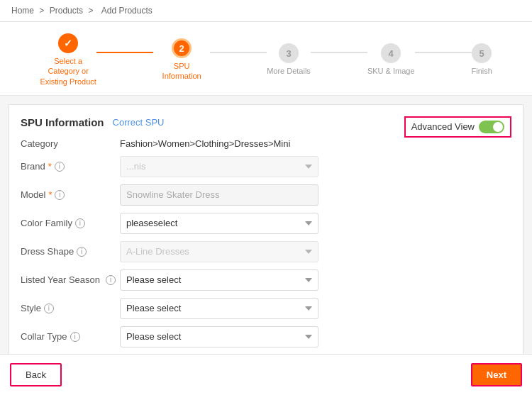 This screenshot has width=532, height=395. Describe the element at coordinates (482, 71) in the screenshot. I see `step-5-label: Finish` at that location.